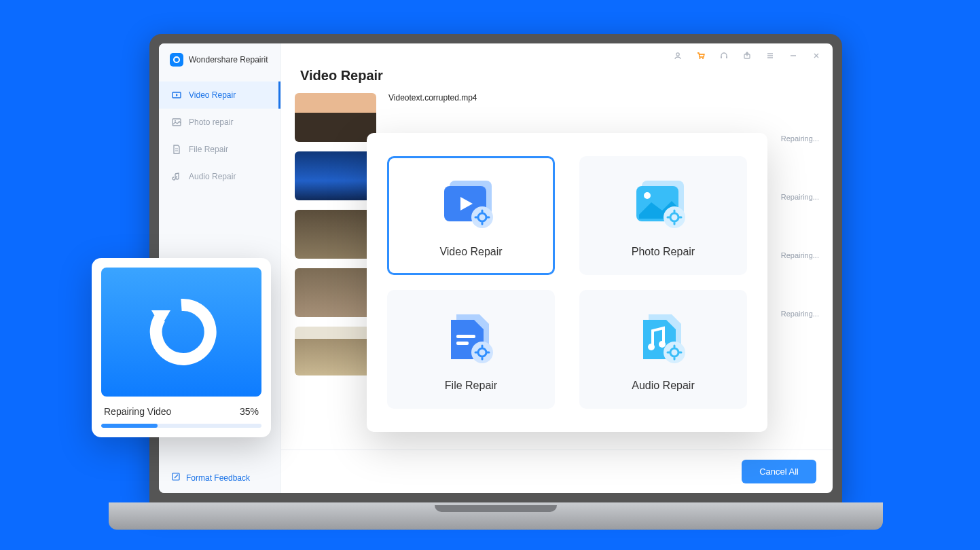 The width and height of the screenshot is (980, 550). Describe the element at coordinates (177, 60) in the screenshot. I see `app-logo-icon` at that location.